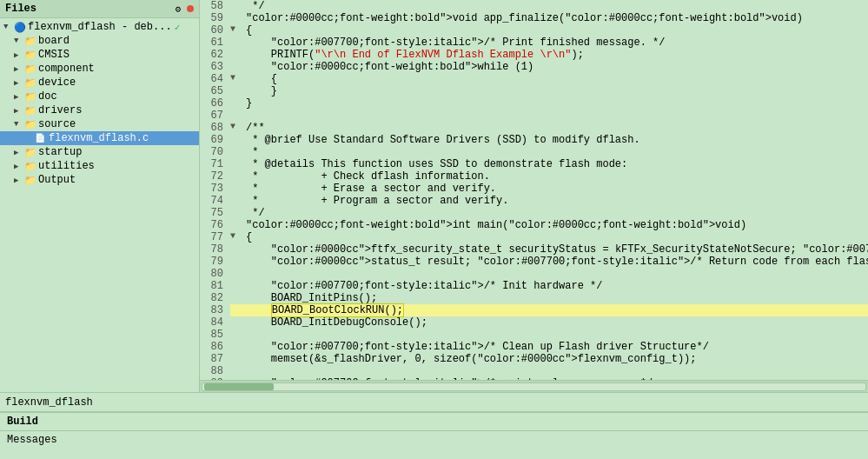 This screenshot has height=459, width=868. What do you see at coordinates (66, 166) in the screenshot?
I see `label-utilities: utilities` at bounding box center [66, 166].